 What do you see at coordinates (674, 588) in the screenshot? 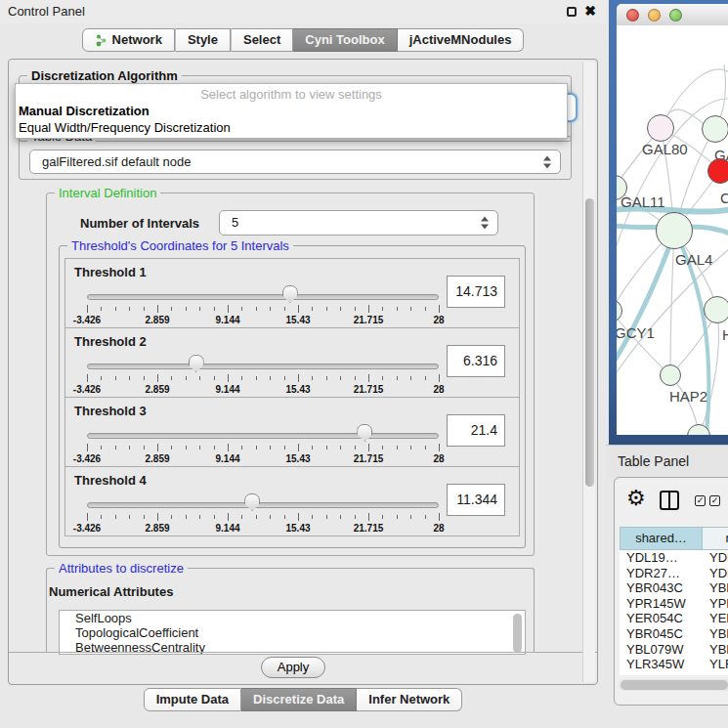
I see `table-row: YBR043C YBR0` at bounding box center [674, 588].